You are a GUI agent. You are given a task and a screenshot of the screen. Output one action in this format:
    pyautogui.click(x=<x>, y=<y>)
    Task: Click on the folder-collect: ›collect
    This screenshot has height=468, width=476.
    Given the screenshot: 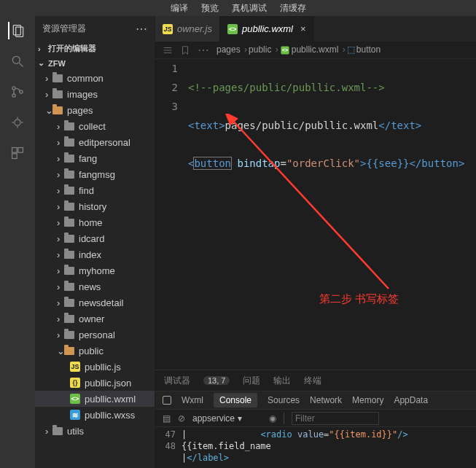 What is the action you would take?
    pyautogui.click(x=95, y=126)
    